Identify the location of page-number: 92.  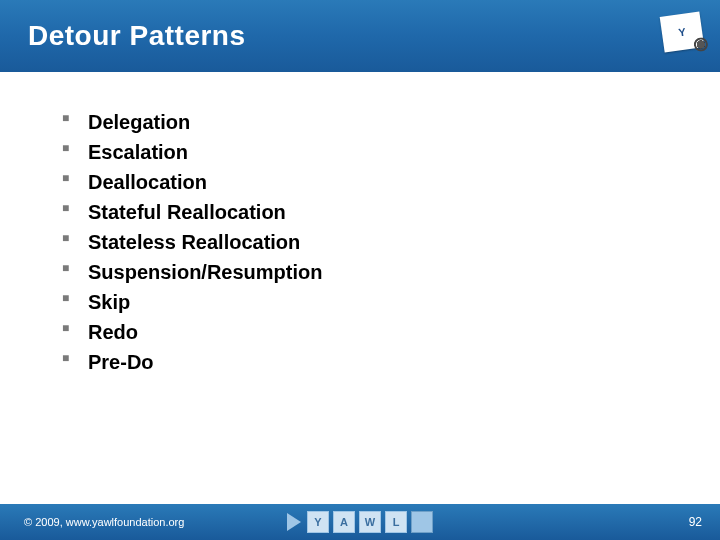
(696, 522).